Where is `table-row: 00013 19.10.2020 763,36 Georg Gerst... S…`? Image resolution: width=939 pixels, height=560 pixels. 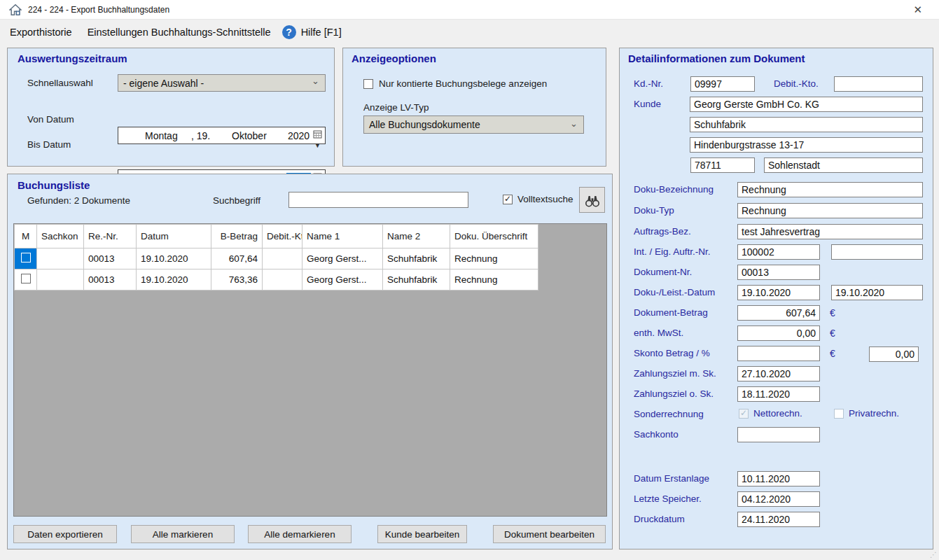
table-row: 00013 19.10.2020 763,36 Georg Gerst... S… is located at coordinates (277, 280).